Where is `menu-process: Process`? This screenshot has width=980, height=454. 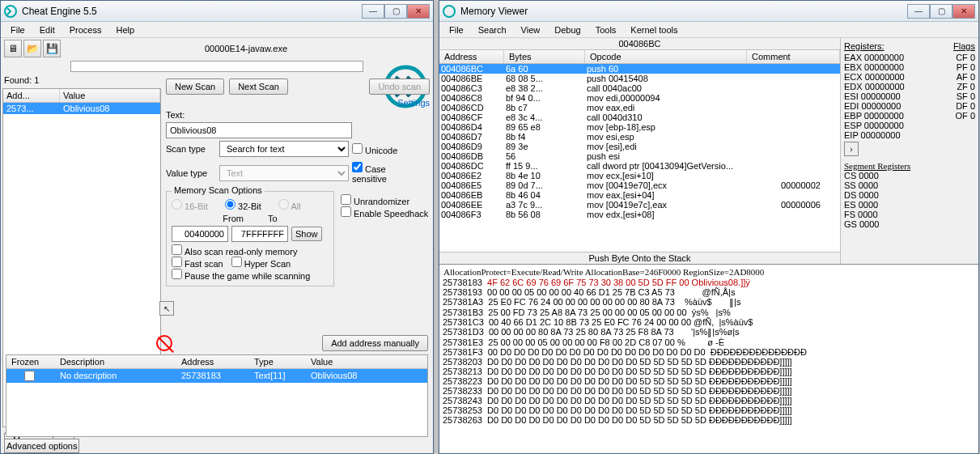
menu-process: Process is located at coordinates (86, 30).